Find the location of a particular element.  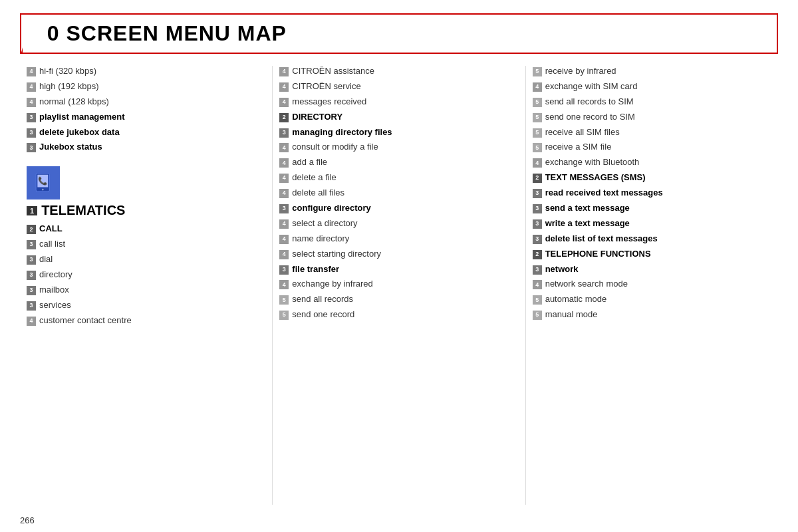

item-label: CALL is located at coordinates (51, 229).